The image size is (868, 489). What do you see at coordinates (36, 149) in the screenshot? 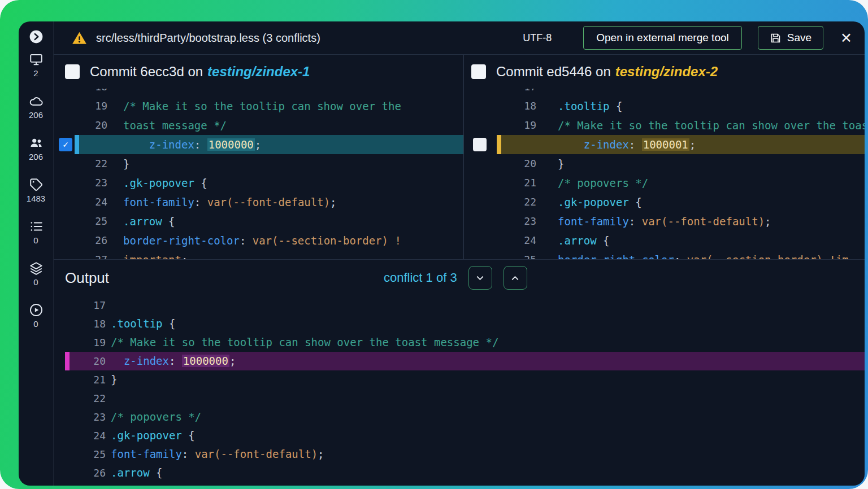
I see `sidebar-item-people: 206` at bounding box center [36, 149].